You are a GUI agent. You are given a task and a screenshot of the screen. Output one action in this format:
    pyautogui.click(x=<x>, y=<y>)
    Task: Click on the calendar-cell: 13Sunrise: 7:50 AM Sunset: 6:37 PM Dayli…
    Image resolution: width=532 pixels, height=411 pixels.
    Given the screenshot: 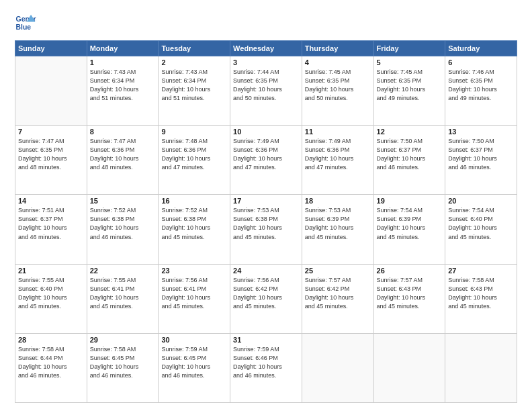 What is the action you would take?
    pyautogui.click(x=481, y=160)
    